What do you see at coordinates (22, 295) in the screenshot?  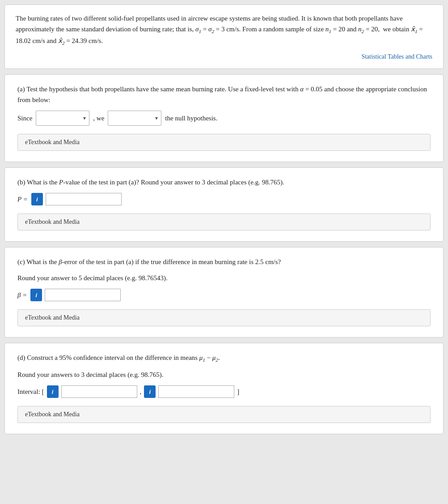 I see `beta-label: β =` at bounding box center [22, 295].